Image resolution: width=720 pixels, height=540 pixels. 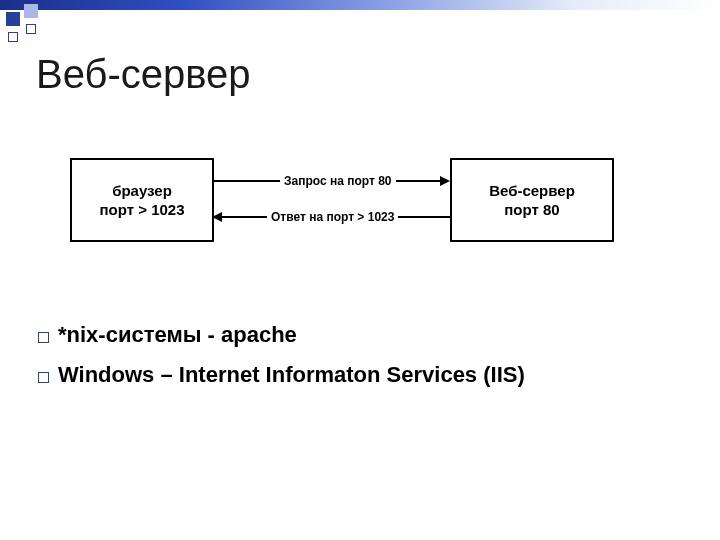 I want to click on box-line: порт 80, so click(x=532, y=210).